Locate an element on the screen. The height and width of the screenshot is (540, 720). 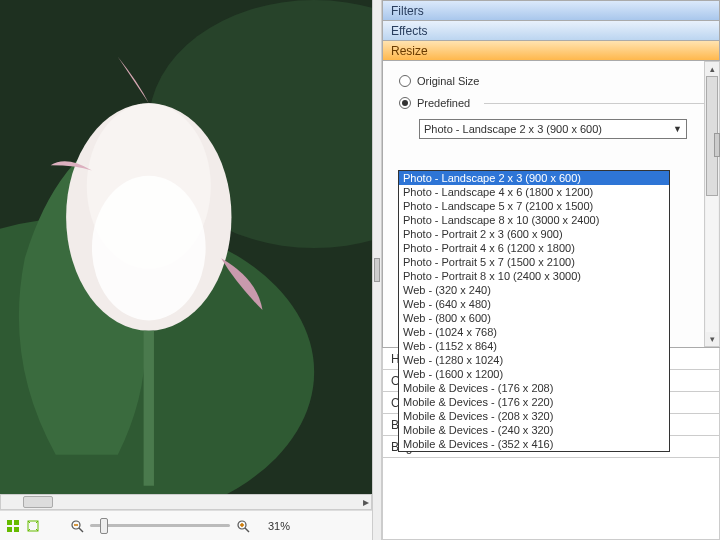
resize-panel-vscroll: ▴ ▾ is located at coordinates (712, 204).